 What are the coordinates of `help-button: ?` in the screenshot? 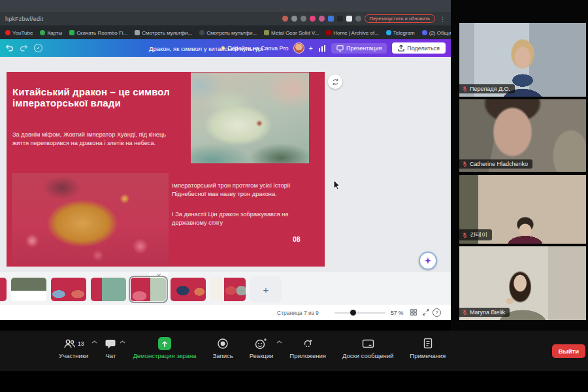 It's located at (436, 312).